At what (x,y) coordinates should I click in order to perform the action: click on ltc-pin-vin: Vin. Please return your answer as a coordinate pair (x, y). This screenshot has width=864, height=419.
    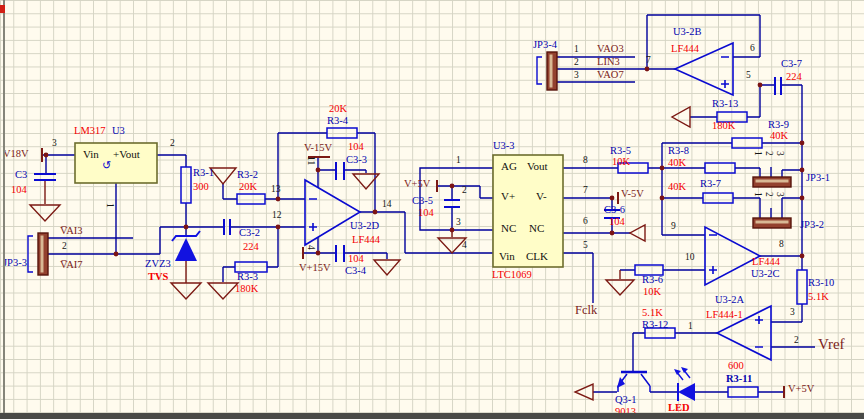
    Looking at the image, I should click on (507, 256).